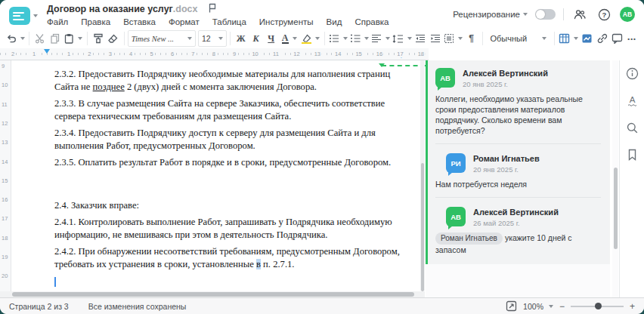 This screenshot has width=644, height=314. I want to click on review-toggle, so click(546, 14).